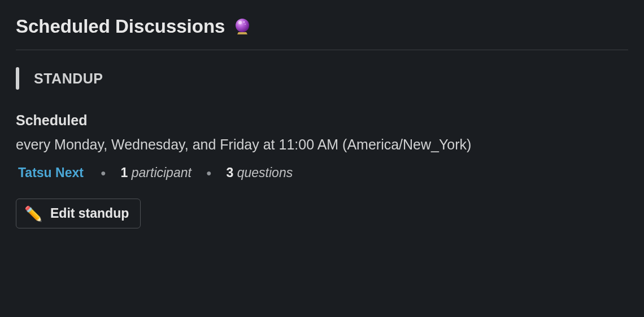 This screenshot has height=317, width=644. Describe the element at coordinates (322, 33) in the screenshot. I see `page-title: Scheduled Discussions` at that location.